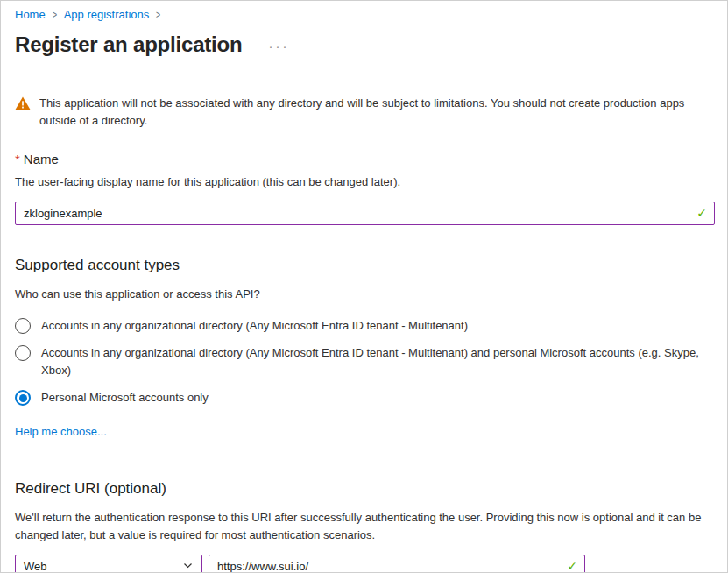 The image size is (728, 573). I want to click on name-input, so click(364, 214).